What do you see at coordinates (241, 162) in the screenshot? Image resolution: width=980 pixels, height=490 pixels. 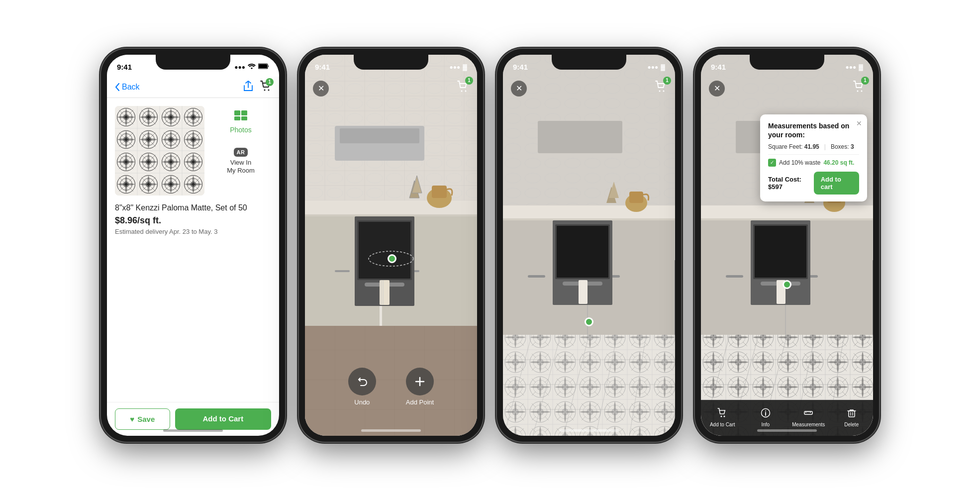 I see `ar-button: AR View InMy Room` at bounding box center [241, 162].